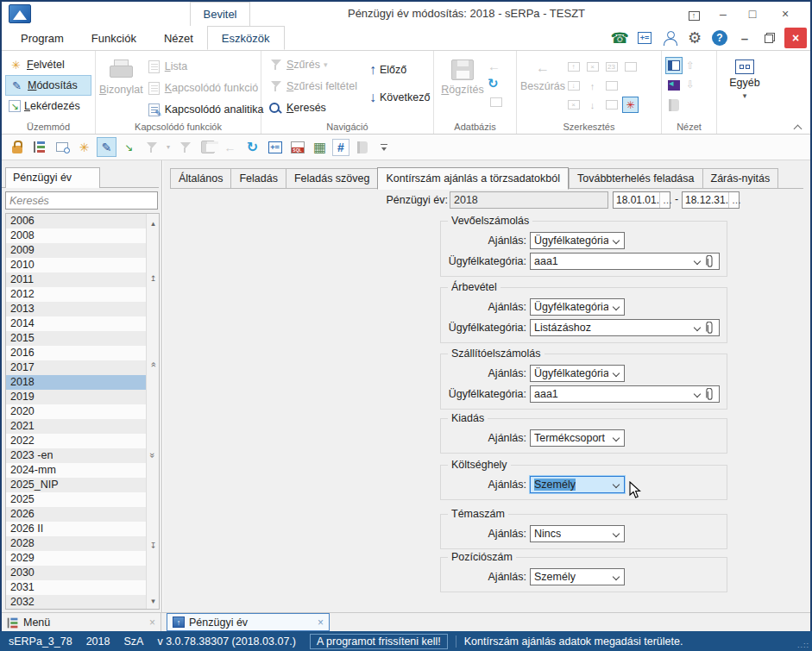 Image resolution: width=812 pixels, height=651 pixels. I want to click on year-row: 2017, so click(76, 367).